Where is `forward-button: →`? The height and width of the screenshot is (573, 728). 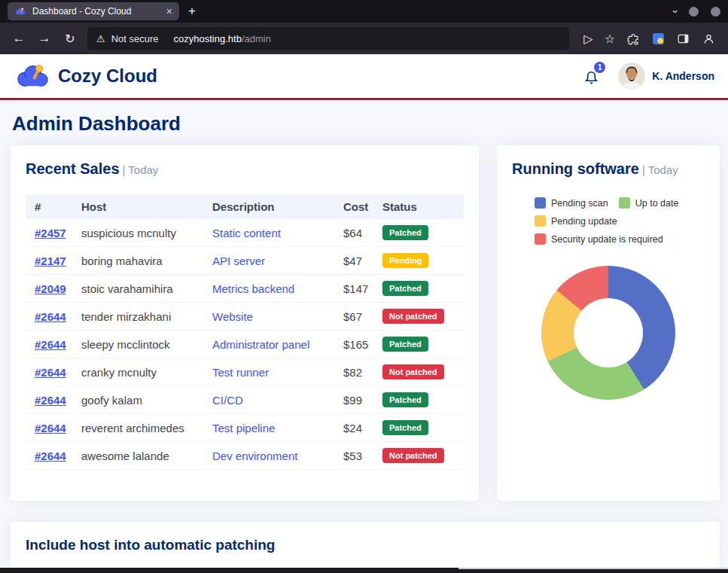 forward-button: → is located at coordinates (44, 38).